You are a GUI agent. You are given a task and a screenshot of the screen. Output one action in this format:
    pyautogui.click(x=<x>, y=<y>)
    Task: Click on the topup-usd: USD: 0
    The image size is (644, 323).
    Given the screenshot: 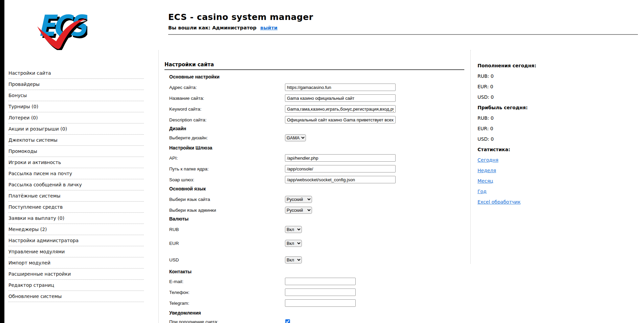 What is the action you would take?
    pyautogui.click(x=549, y=98)
    